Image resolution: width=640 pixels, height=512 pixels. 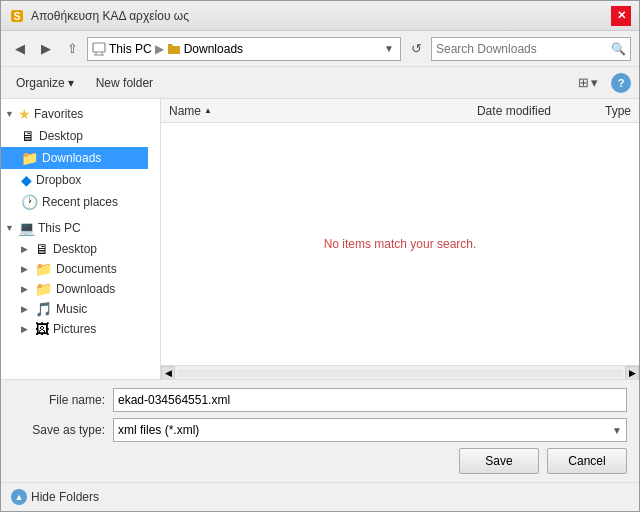 What do you see at coordinates (18, 16) in the screenshot?
I see `svg-text: S` at bounding box center [18, 16].